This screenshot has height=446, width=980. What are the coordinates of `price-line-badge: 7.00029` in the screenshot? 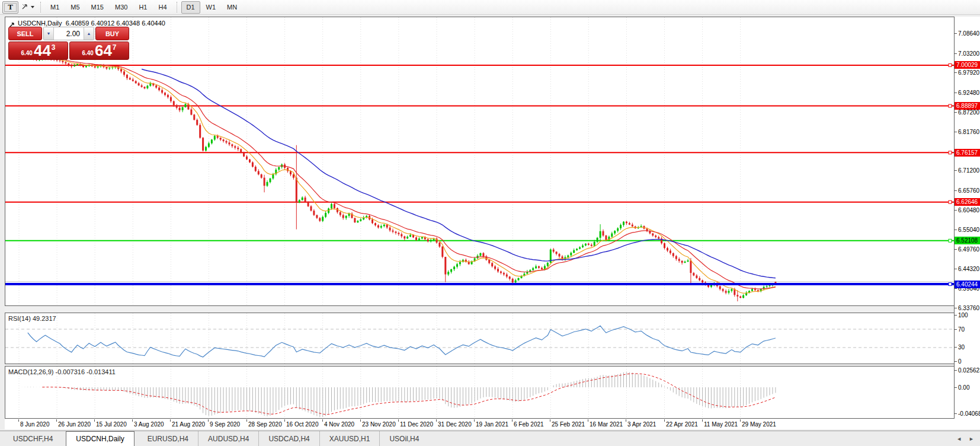 It's located at (967, 65).